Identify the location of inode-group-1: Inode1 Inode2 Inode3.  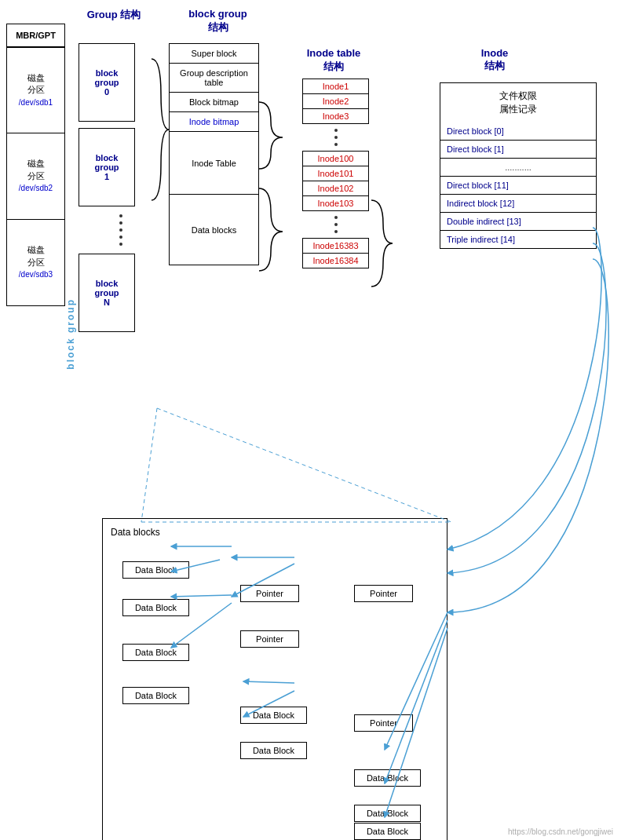
(336, 101).